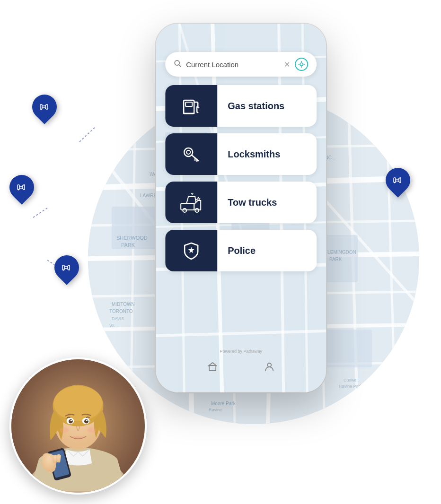 This screenshot has width=441, height=504. What do you see at coordinates (241, 106) in the screenshot?
I see `gas-stations-item: Gas stations` at bounding box center [241, 106].